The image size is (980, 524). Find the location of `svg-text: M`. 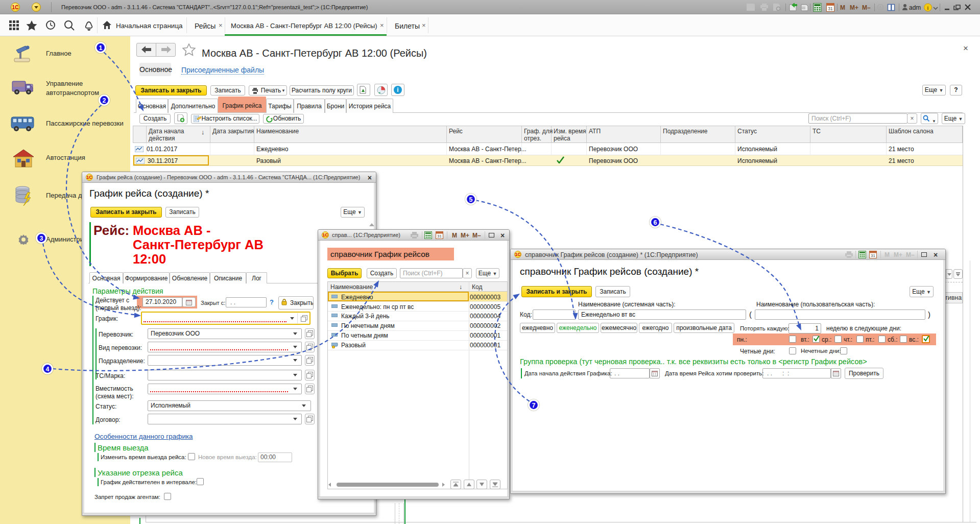

svg-text: M is located at coordinates (843, 8).